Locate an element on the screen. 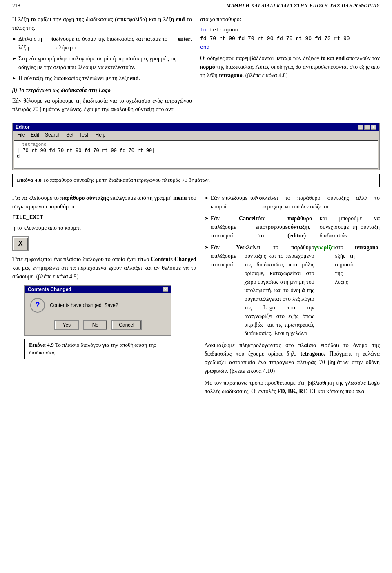 This screenshot has width=392, height=573. code-line-2: fd 70 rt 90 fd 70 rt 90 fd 70 rt 90 fd 7… is located at coordinates (290, 39).